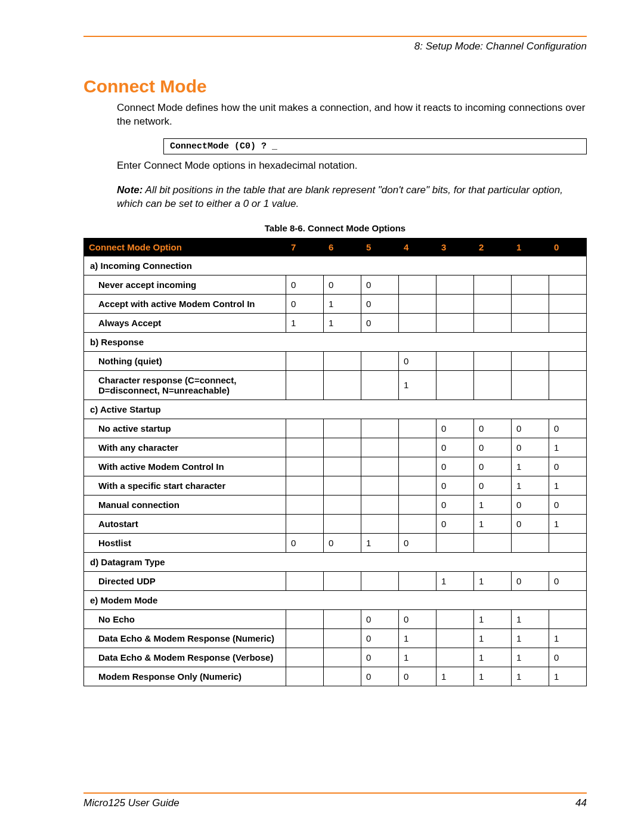 This screenshot has height=833, width=644. Describe the element at coordinates (335, 36) in the screenshot. I see `header-rule` at that location.